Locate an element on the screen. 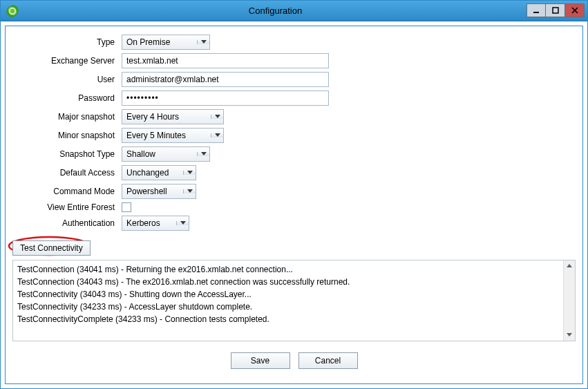 This screenshot has width=588, height=389. major-snapshot-value: Every 4 Hours is located at coordinates (167, 117).